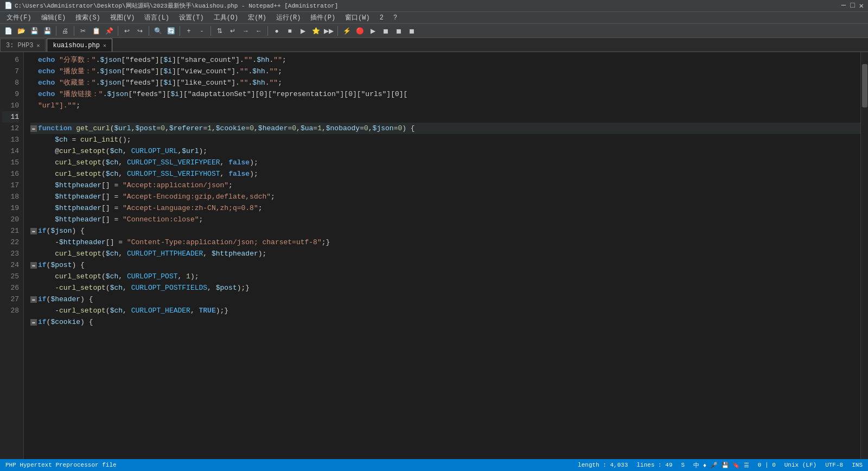 The height and width of the screenshot is (471, 868). What do you see at coordinates (157, 17) in the screenshot?
I see `menu-language: 语言(L)` at bounding box center [157, 17].